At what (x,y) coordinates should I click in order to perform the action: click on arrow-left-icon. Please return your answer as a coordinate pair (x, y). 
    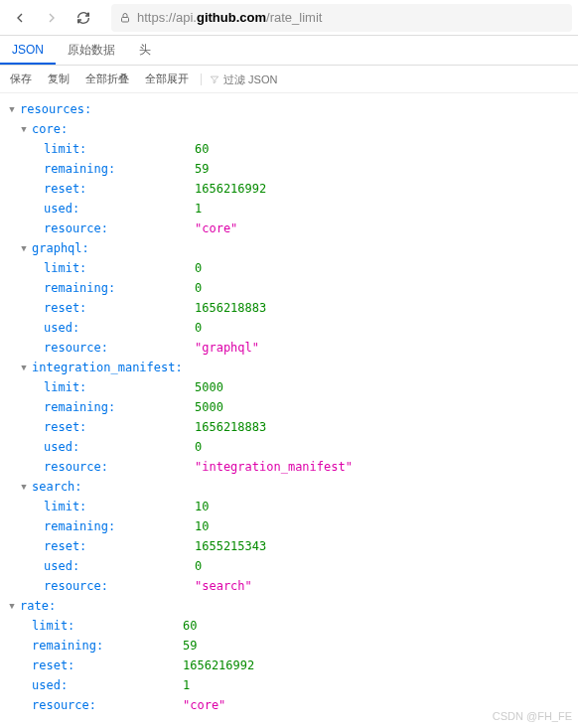
    Looking at the image, I should click on (20, 18).